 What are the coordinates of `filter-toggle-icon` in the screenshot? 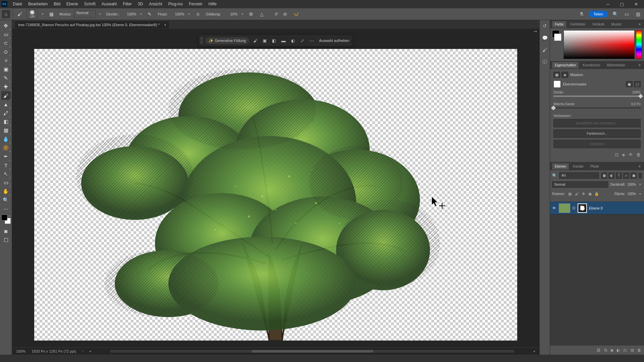 It's located at (640, 176).